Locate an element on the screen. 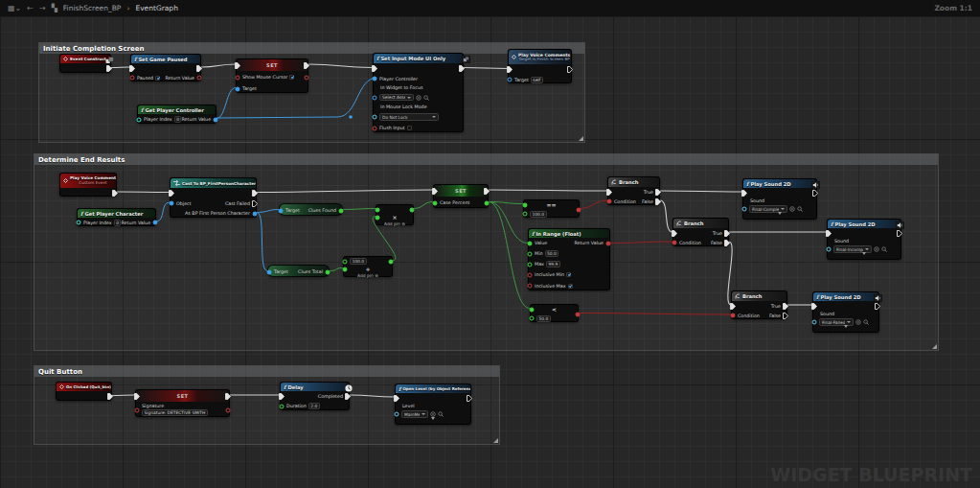 Image resolution: width=980 pixels, height=488 pixels. breadcrumb-leaf: EventGraph is located at coordinates (157, 8).